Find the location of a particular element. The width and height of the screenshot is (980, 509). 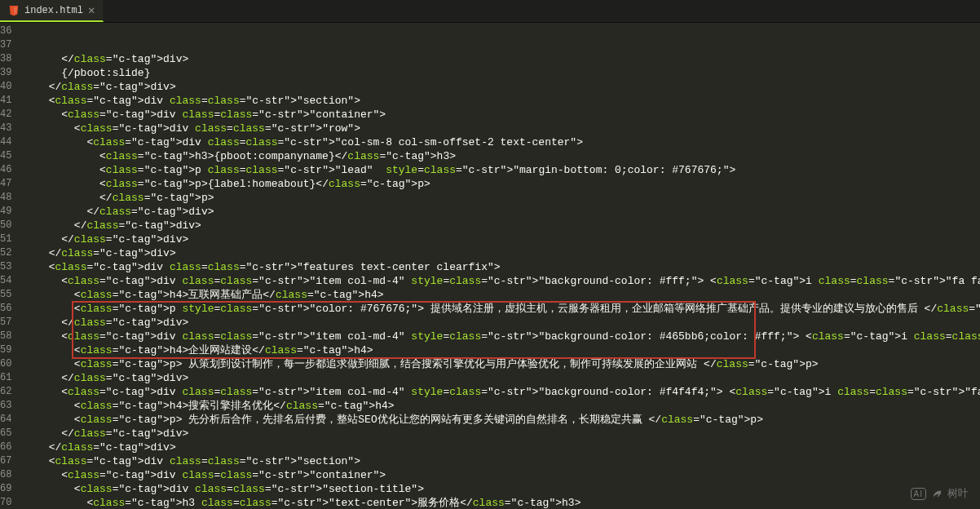

code-line: <class="c-tag">p> 从策划到设计制作，每一步都追求做到细腻，结合… is located at coordinates (499, 364).